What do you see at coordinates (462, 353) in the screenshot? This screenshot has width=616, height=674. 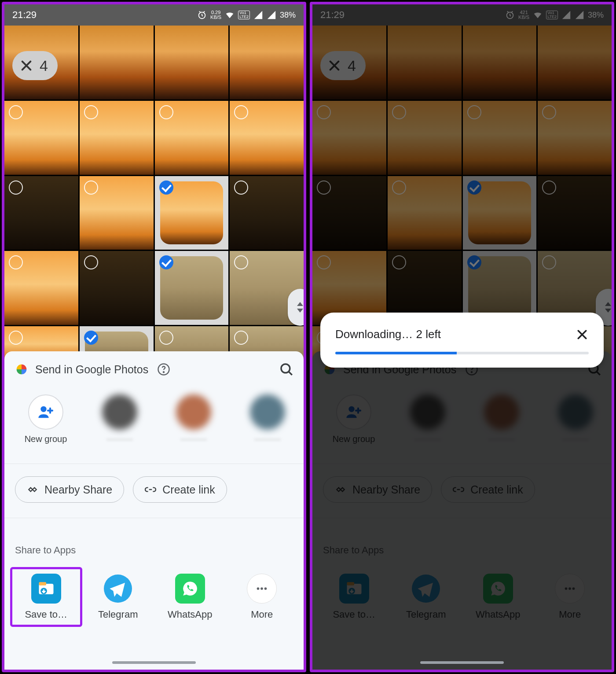 I see `progress-bar` at bounding box center [462, 353].